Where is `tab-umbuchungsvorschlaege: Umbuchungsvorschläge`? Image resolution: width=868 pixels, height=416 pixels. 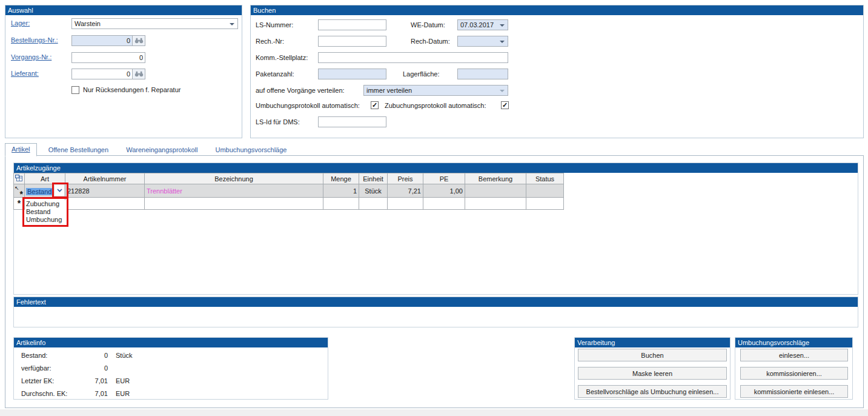
tab-umbuchungsvorschlaege: Umbuchungsvorschläge is located at coordinates (251, 150).